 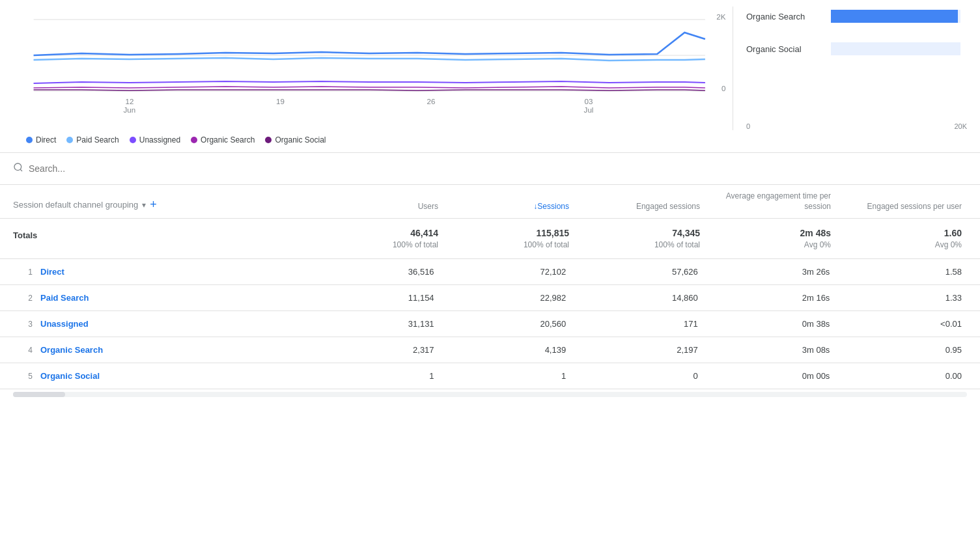 What do you see at coordinates (770, 350) in the screenshot?
I see `row-metric-3: 3m 08s` at bounding box center [770, 350].